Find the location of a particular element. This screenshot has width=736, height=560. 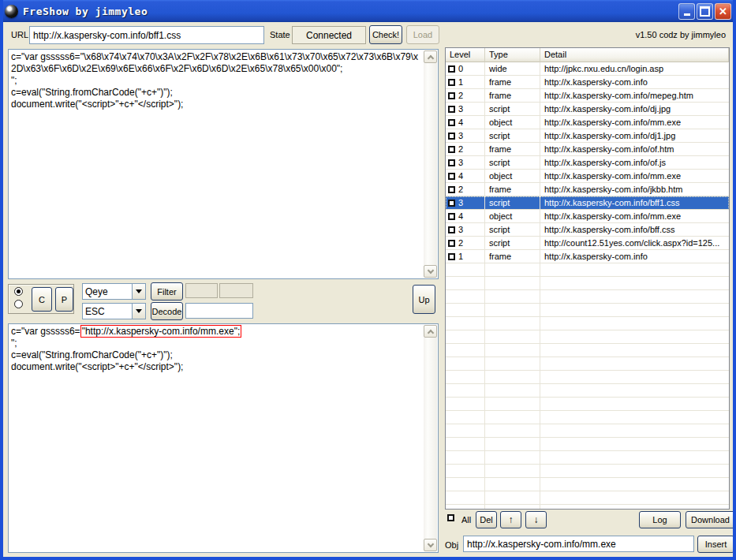

table-row: 3scripthttp://x.kaspersky-com.info/bff1.… is located at coordinates (587, 203).